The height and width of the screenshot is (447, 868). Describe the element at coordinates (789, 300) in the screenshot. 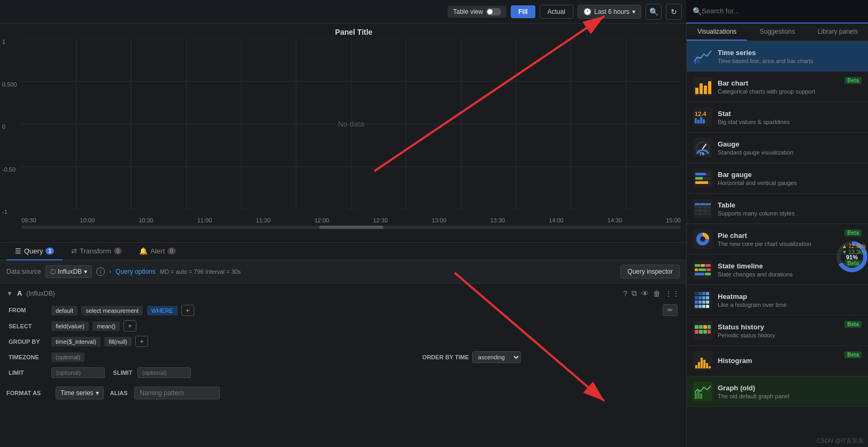

I see `heatmap-info: Heatmap Like a histogram over time` at that location.